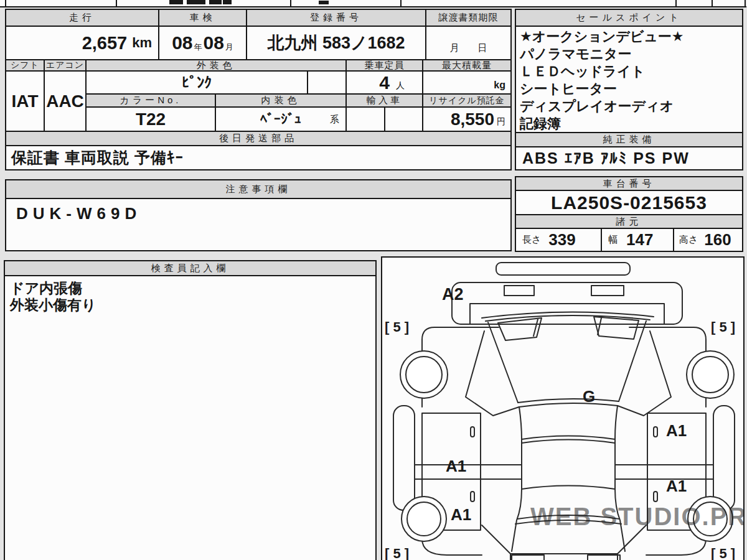 This screenshot has height=560, width=747. What do you see at coordinates (467, 65) in the screenshot?
I see `max-load-header: 最大積載量` at bounding box center [467, 65].